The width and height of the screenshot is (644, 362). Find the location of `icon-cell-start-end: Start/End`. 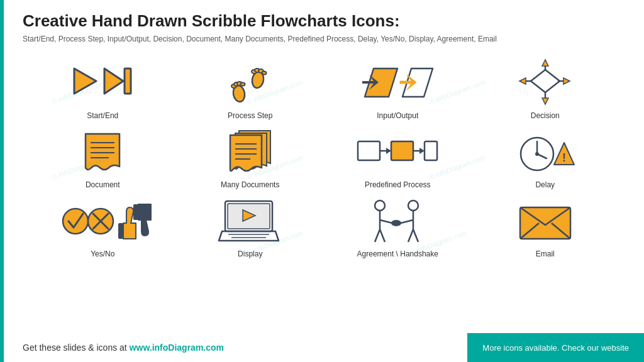

icon-cell-start-end: Start/End is located at coordinates (103, 87).